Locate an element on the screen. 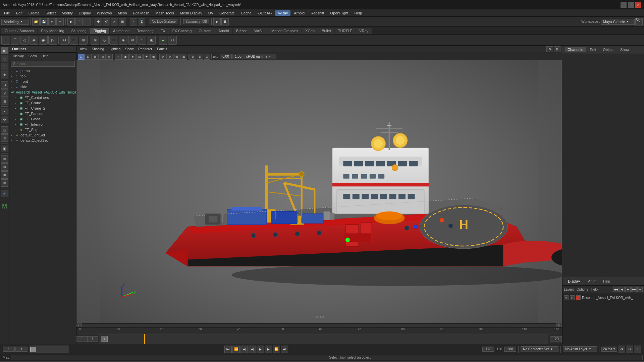 This screenshot has width=644, height=362. tab-bullet: Bullet is located at coordinates (326, 31).